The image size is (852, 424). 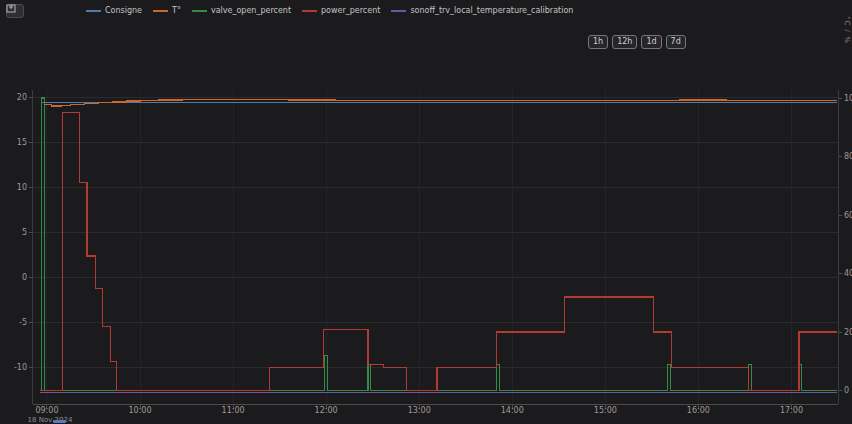 What do you see at coordinates (23, 322) in the screenshot?
I see `left-axis-tick-label: -5` at bounding box center [23, 322].